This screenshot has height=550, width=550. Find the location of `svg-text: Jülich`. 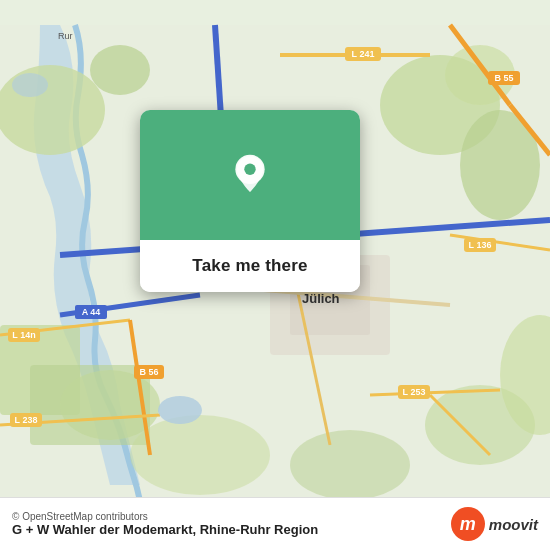

svg-text: Jülich is located at coordinates (321, 298).